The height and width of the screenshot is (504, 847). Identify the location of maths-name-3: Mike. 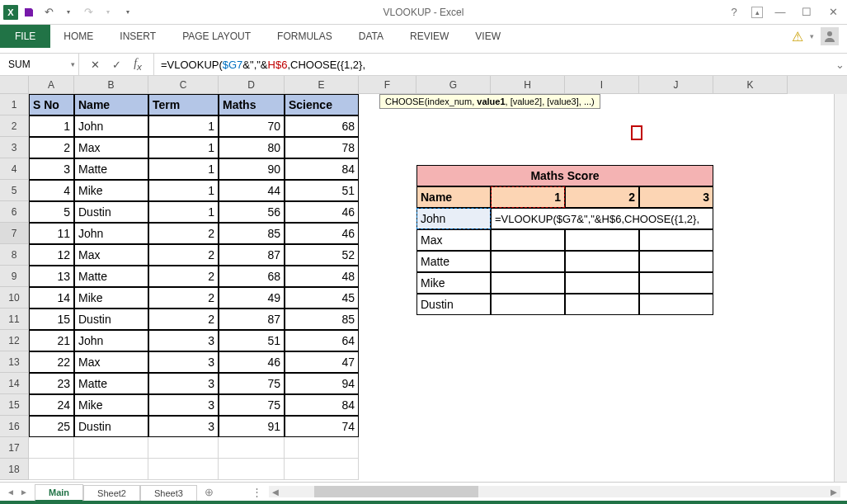
(454, 283).